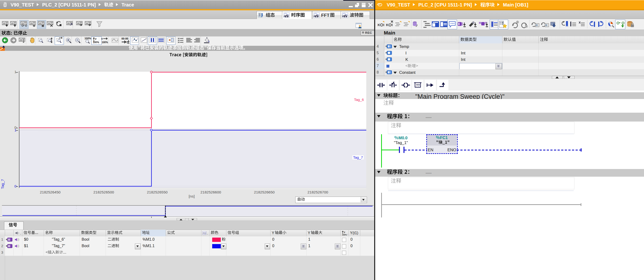 Image resolution: width=644 pixels, height=280 pixels. Describe the element at coordinates (204, 233) in the screenshot. I see `svg-text: FO` at that location.